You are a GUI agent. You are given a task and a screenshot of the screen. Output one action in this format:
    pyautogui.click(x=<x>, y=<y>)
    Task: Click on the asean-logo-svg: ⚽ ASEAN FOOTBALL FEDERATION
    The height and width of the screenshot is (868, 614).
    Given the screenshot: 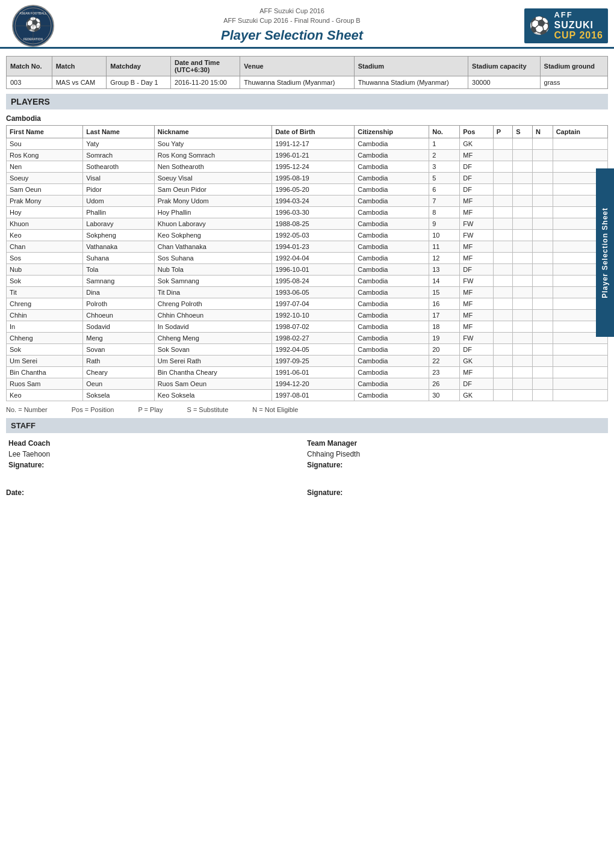 What is the action you would take?
    pyautogui.click(x=33, y=26)
    